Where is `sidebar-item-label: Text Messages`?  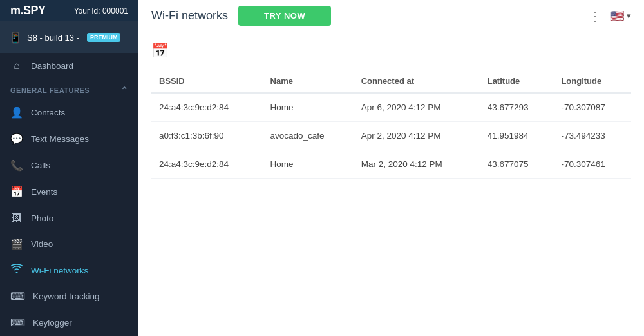
sidebar-item-label: Text Messages is located at coordinates (60, 139).